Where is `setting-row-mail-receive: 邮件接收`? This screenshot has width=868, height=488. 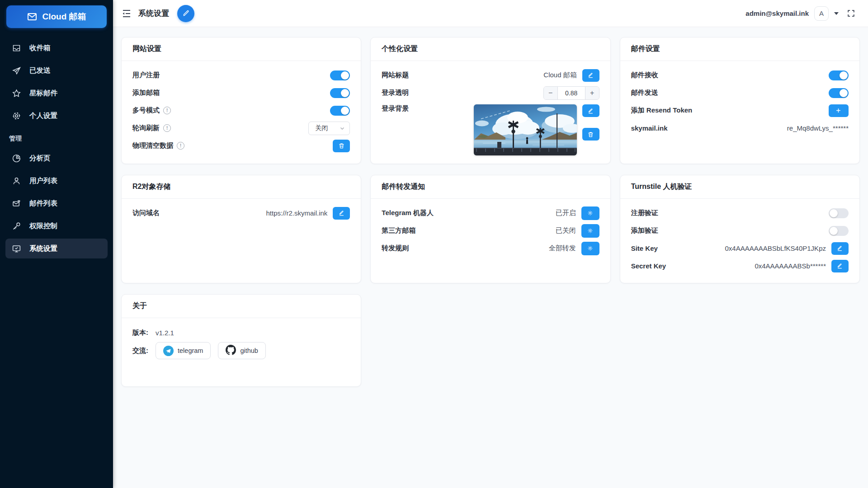
setting-row-mail-receive: 邮件接收 is located at coordinates (740, 75).